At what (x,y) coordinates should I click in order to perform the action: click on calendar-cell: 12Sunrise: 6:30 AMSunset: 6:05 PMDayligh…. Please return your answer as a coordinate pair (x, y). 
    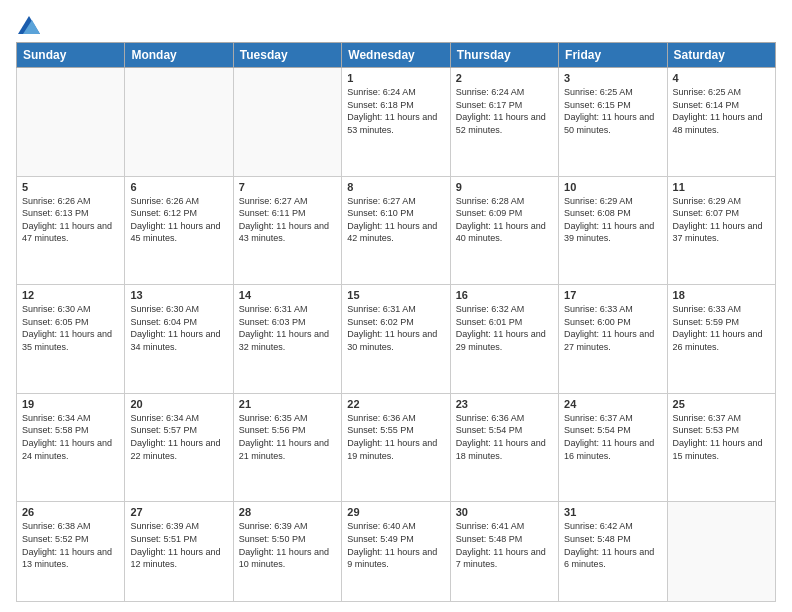
    Looking at the image, I should click on (71, 340).